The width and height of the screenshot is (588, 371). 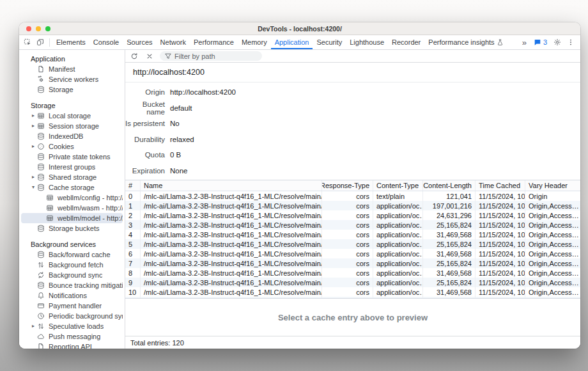 What do you see at coordinates (72, 285) in the screenshot?
I see `sidebar-item-bounce-tracking-mitigations: Bounce tracking mitigations` at bounding box center [72, 285].